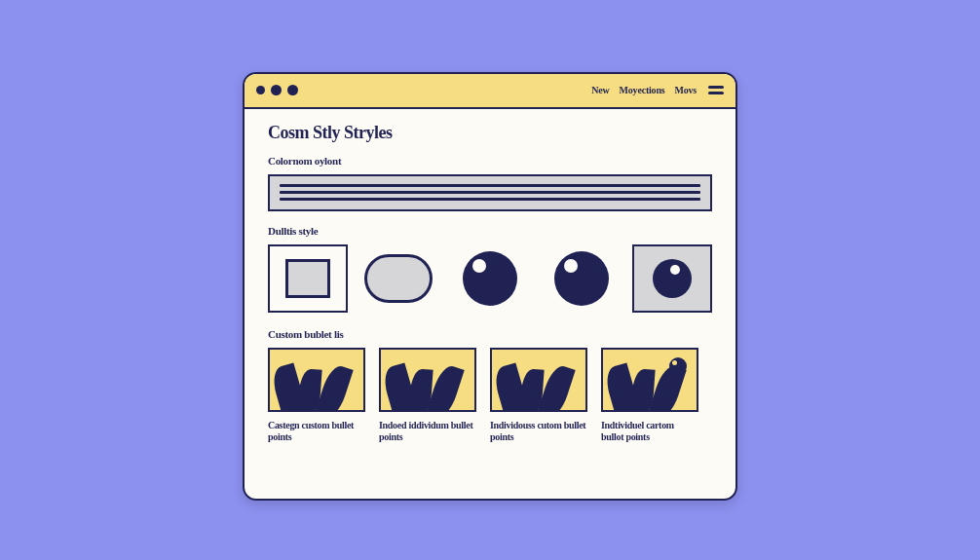 The image size is (980, 560). Describe the element at coordinates (398, 279) in the screenshot. I see `pill-icon` at that location.